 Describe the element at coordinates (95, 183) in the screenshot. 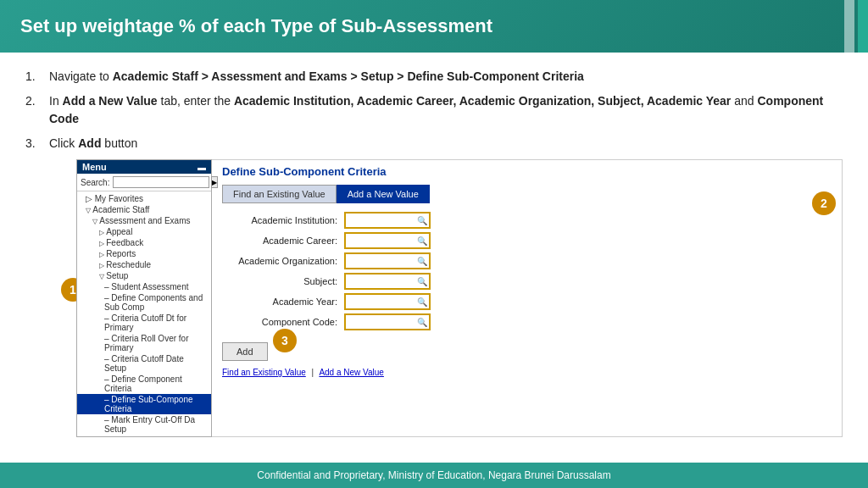

I see `menu-search-label: Search:` at that location.